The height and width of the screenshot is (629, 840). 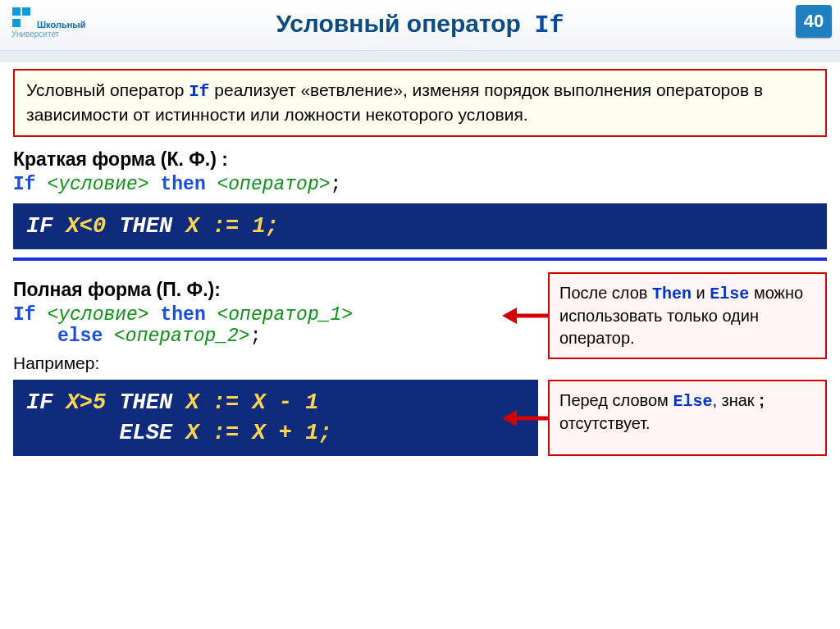 I want to click on note-then-else: После слов Then и Else можно использоват…, so click(x=687, y=316).